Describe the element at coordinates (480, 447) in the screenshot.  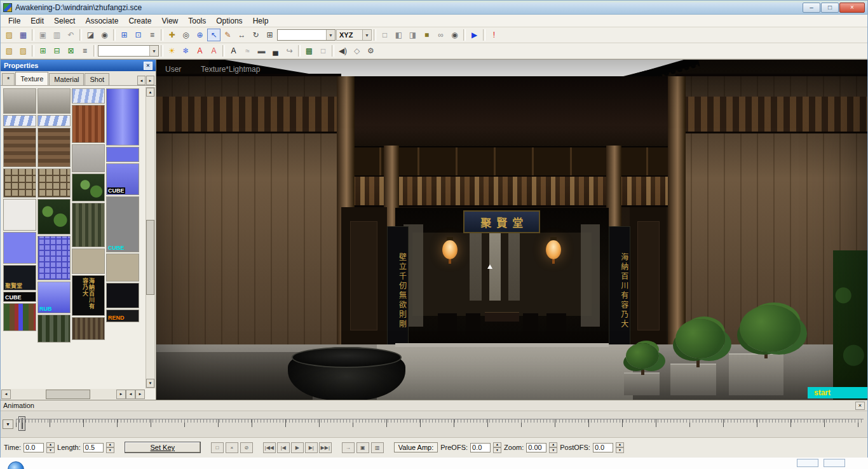
I see `preofs-input: 0.0` at that location.